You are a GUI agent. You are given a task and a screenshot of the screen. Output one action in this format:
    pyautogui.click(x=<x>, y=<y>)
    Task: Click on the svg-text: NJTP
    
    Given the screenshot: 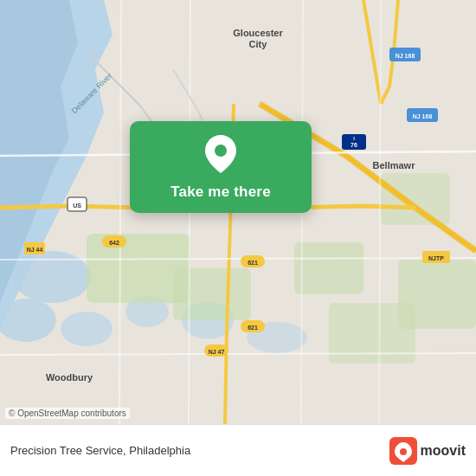 What is the action you would take?
    pyautogui.click(x=436, y=258)
    